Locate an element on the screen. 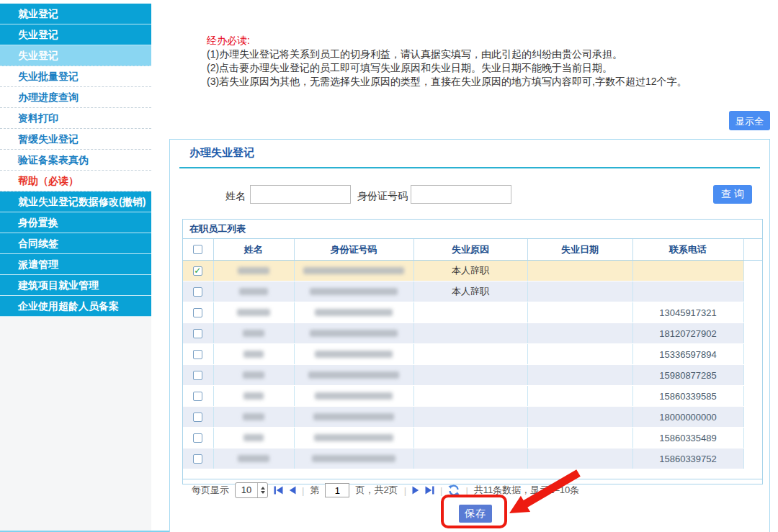 This screenshot has height=532, width=778. table-row: 15860335489 is located at coordinates (473, 438).